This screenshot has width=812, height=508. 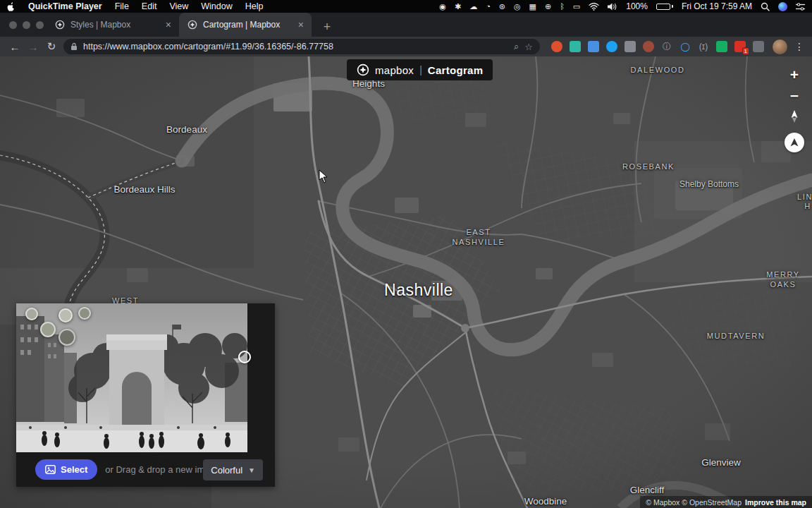 What do you see at coordinates (149, 6) in the screenshot?
I see `menubar-menu-edit: Edit` at bounding box center [149, 6].